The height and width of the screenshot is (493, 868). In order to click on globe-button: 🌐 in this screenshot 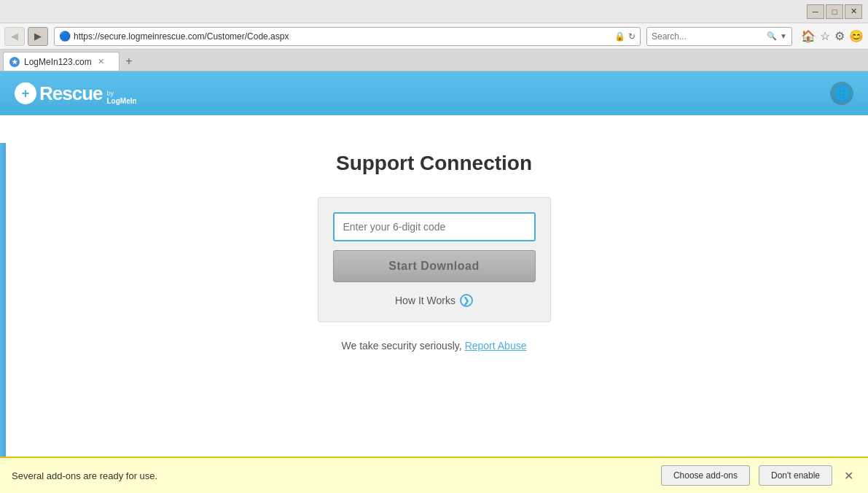, I will do `click(842, 93)`.